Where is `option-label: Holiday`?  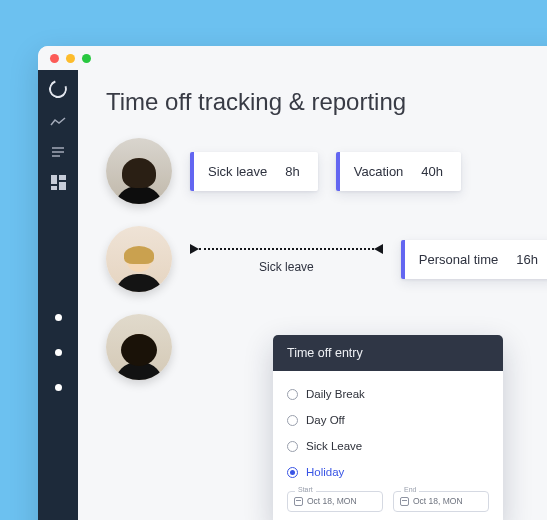
option-label: Holiday is located at coordinates (325, 472).